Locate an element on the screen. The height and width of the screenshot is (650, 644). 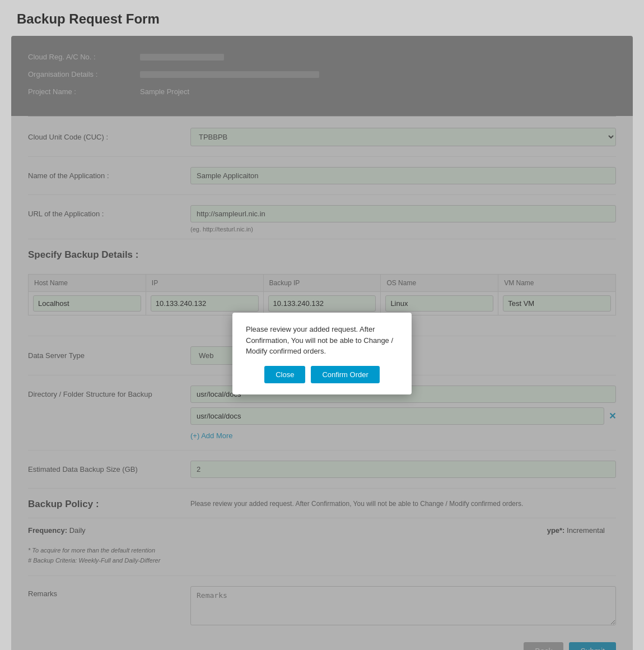
modal-buttons: Close Confirm Order is located at coordinates (322, 374).